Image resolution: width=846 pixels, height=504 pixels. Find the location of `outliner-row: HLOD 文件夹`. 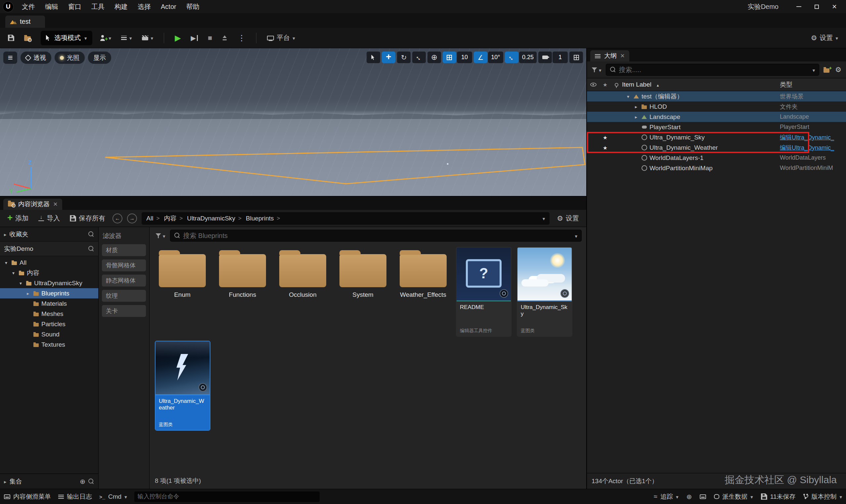

outliner-row: HLOD 文件夹 is located at coordinates (716, 107).